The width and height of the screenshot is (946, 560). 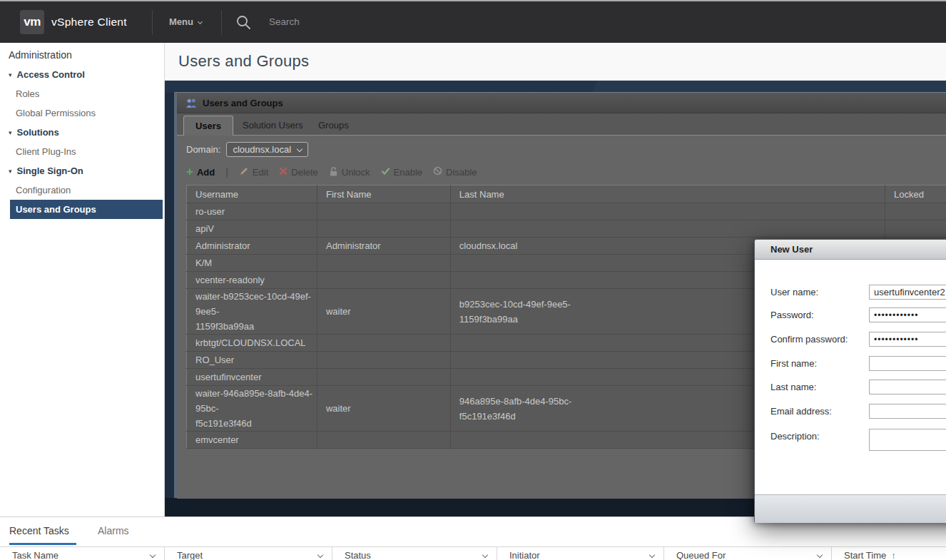 What do you see at coordinates (89, 22) in the screenshot?
I see `product-title: vSphere Client` at bounding box center [89, 22].